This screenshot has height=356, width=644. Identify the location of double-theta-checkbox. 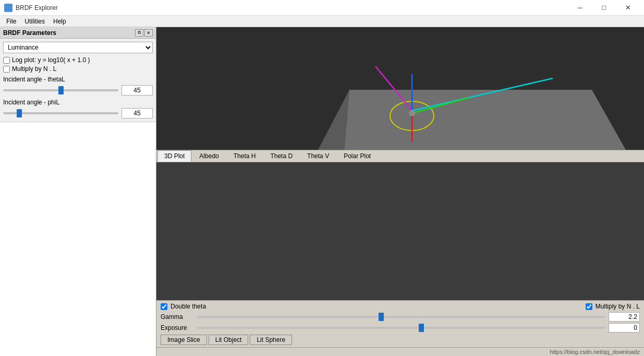
(164, 307).